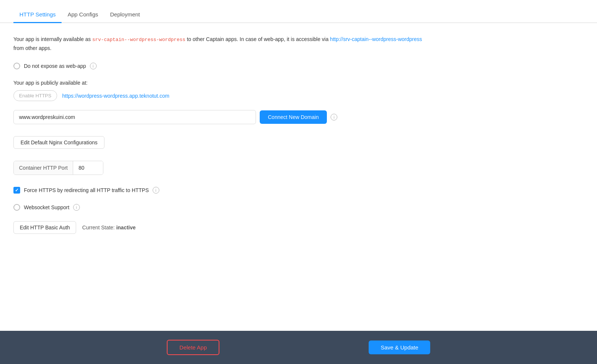 The image size is (597, 364). I want to click on expose-checkbox-row: Do not expose as web-app i, so click(298, 66).